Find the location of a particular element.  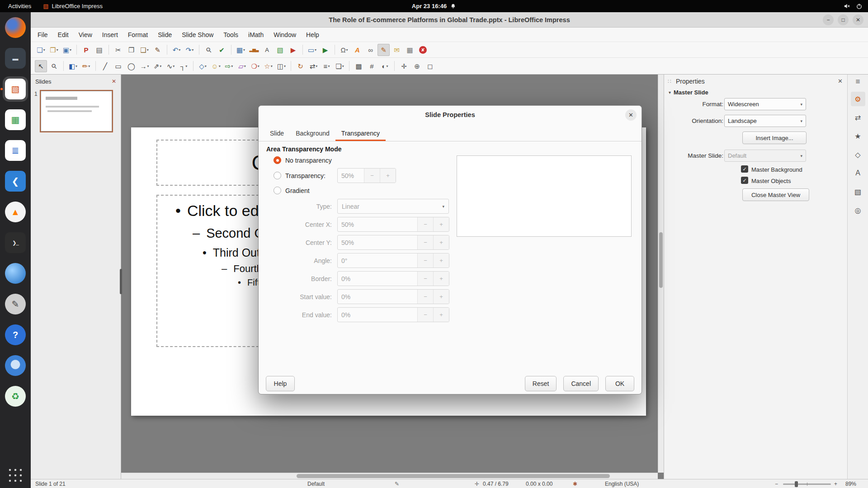

maximize-button: □ is located at coordinates (843, 20).